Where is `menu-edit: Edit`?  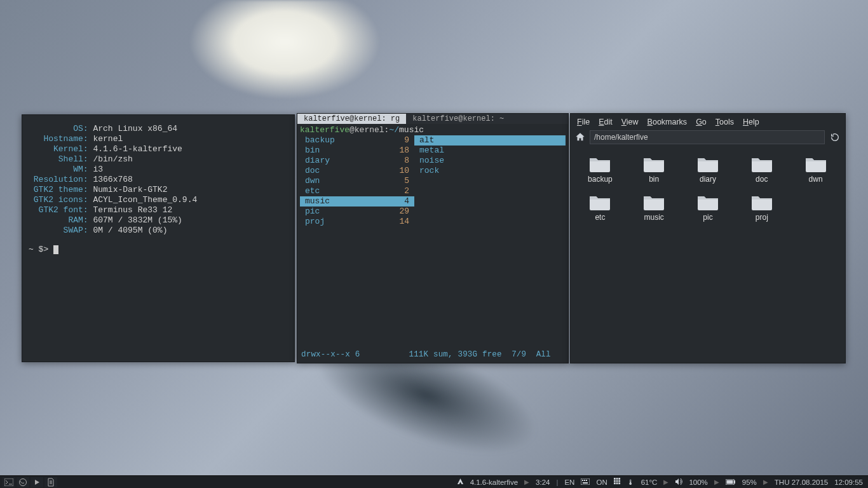
menu-edit: Edit is located at coordinates (606, 122).